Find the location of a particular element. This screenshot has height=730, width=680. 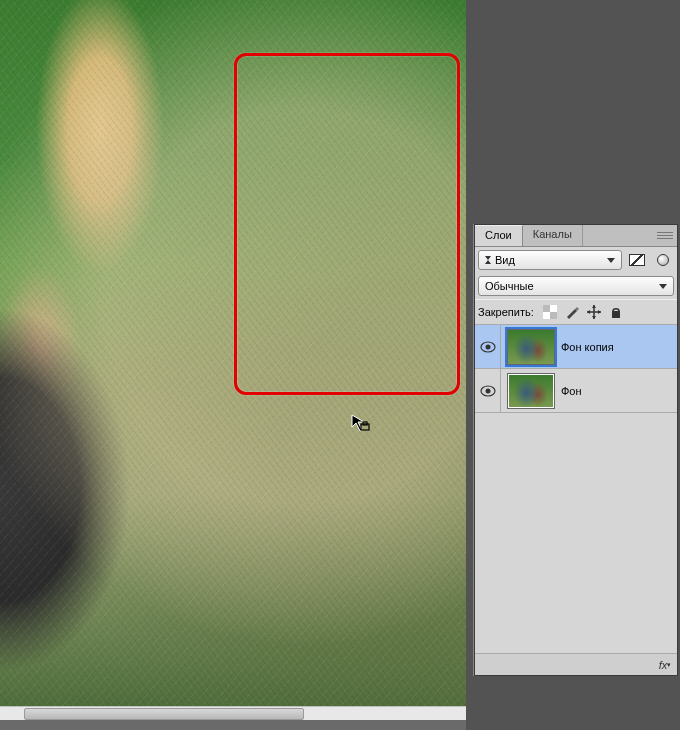

layer-list: Фон копия Фон is located at coordinates (576, 489).